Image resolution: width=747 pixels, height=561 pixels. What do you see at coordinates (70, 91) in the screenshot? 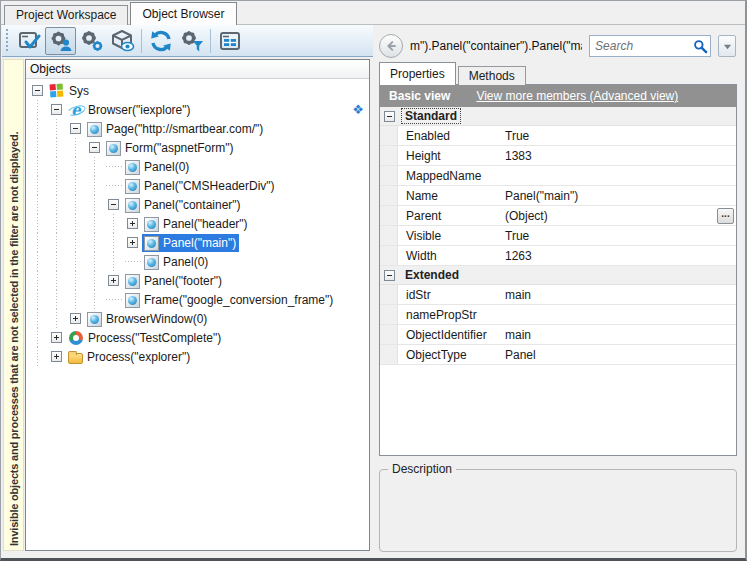
I see `tree-node: Sys` at bounding box center [70, 91].